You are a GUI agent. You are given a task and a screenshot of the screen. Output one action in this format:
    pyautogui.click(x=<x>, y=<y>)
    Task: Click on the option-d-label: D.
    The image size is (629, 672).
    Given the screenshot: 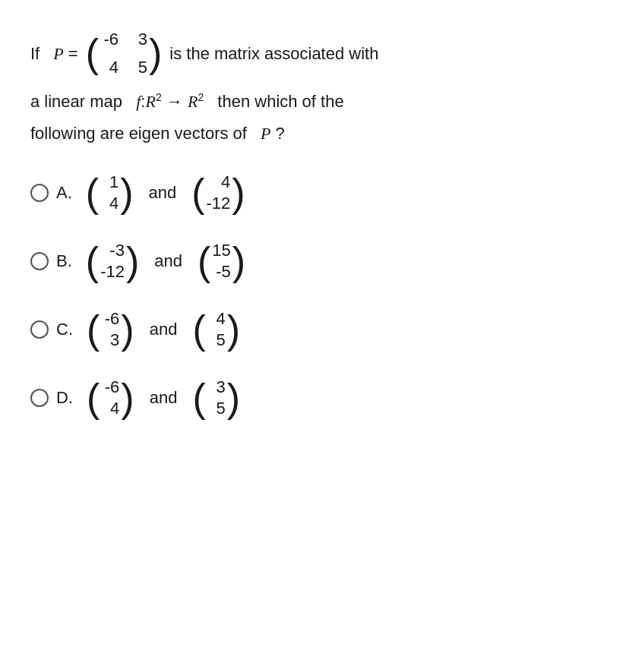 What is the action you would take?
    pyautogui.click(x=65, y=398)
    